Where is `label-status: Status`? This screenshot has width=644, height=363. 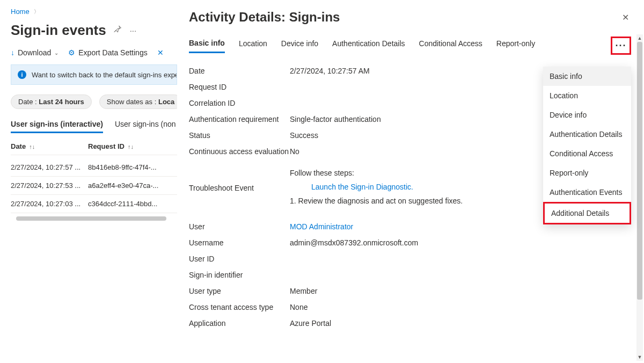
label-status: Status is located at coordinates (239, 135).